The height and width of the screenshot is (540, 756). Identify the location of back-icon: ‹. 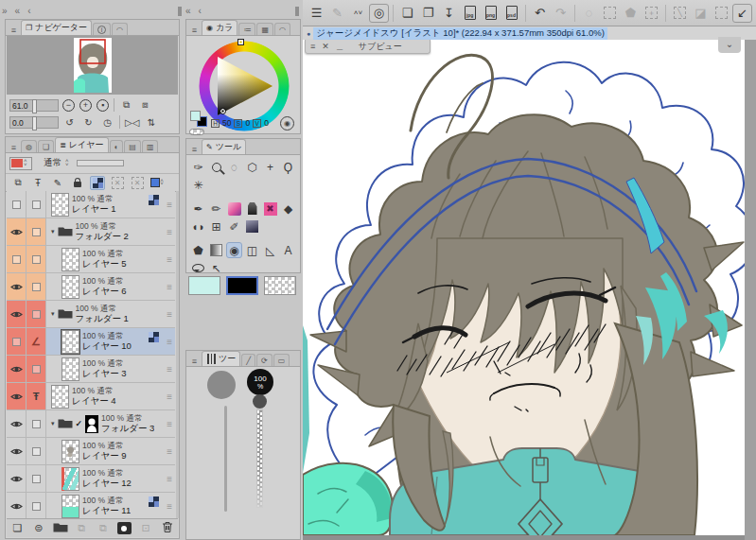
(201, 11).